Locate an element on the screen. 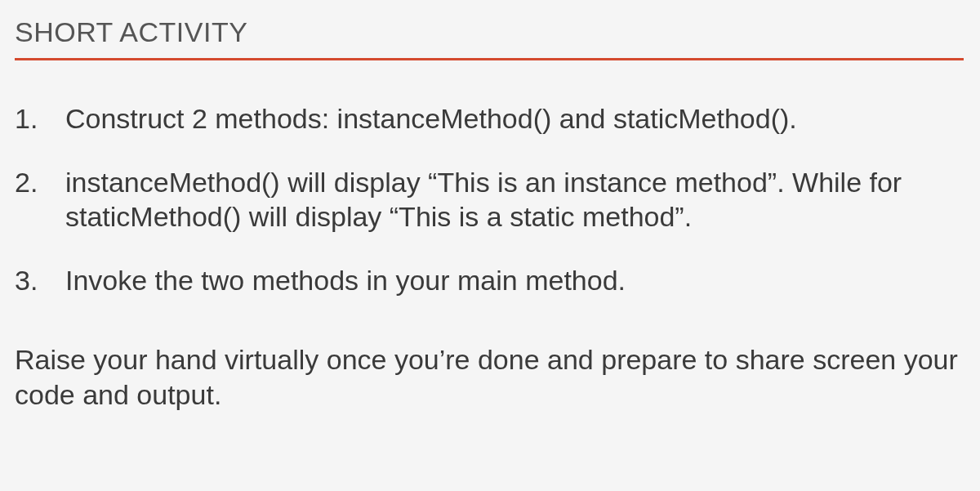  list-item: Invoke the two methods in your main meth… is located at coordinates (489, 281).